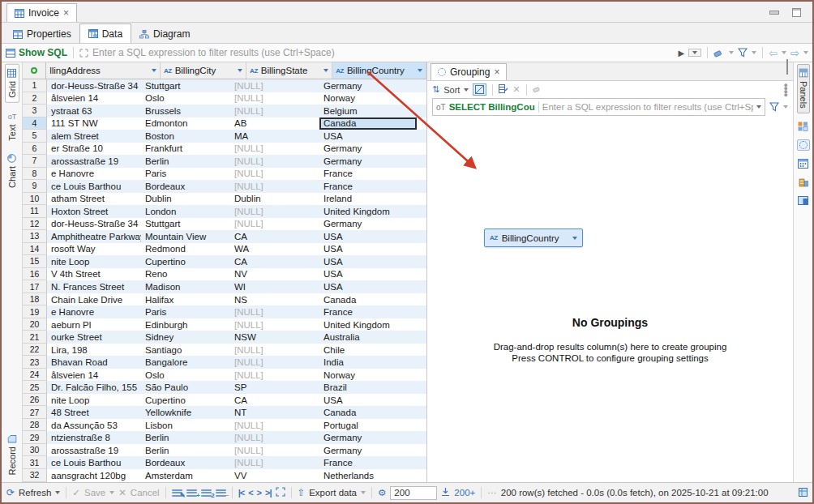 Image resolution: width=814 pixels, height=504 pixels. I want to click on fetch-size-input: 200, so click(413, 493).